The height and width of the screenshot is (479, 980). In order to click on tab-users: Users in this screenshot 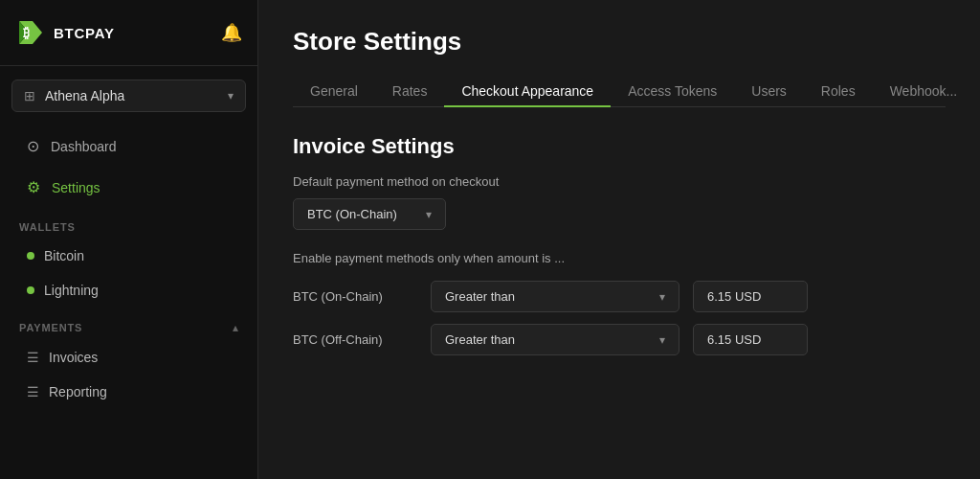, I will do `click(769, 91)`.